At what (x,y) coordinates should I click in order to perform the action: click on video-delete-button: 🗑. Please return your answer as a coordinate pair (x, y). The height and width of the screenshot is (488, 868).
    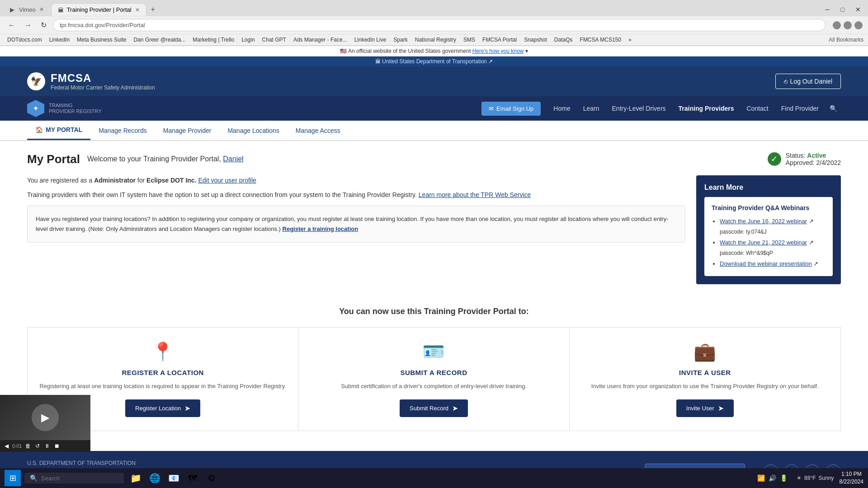
    Looking at the image, I should click on (28, 446).